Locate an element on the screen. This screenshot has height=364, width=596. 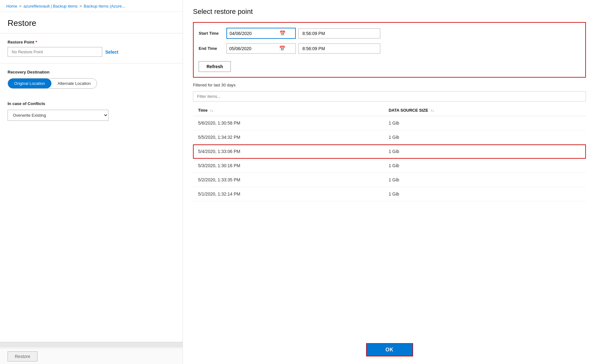
restore-title: Restore is located at coordinates (91, 23).